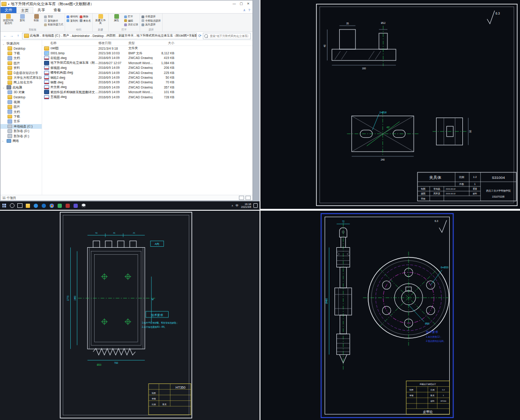 The width and height of the screenshot is (520, 420). I want to click on taskbar-app-explorer, so click(28, 206).